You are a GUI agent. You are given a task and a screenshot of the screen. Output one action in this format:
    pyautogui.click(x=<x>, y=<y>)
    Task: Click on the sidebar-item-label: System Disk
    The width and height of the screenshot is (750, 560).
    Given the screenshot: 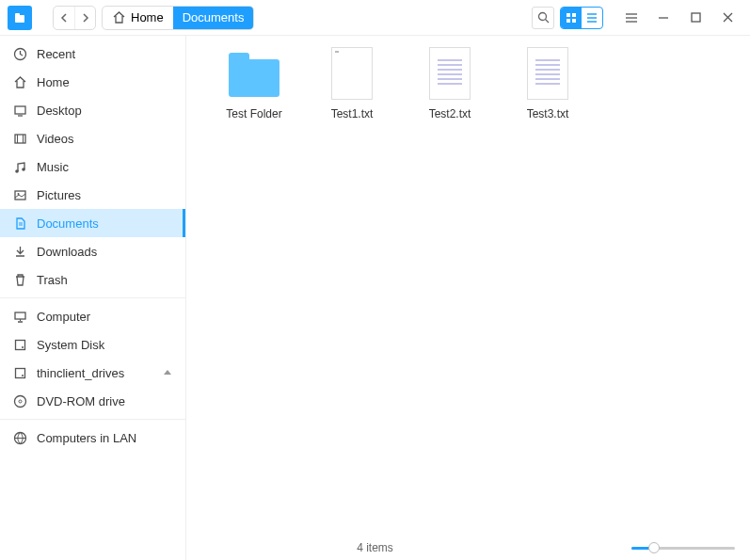 What is the action you would take?
    pyautogui.click(x=71, y=344)
    